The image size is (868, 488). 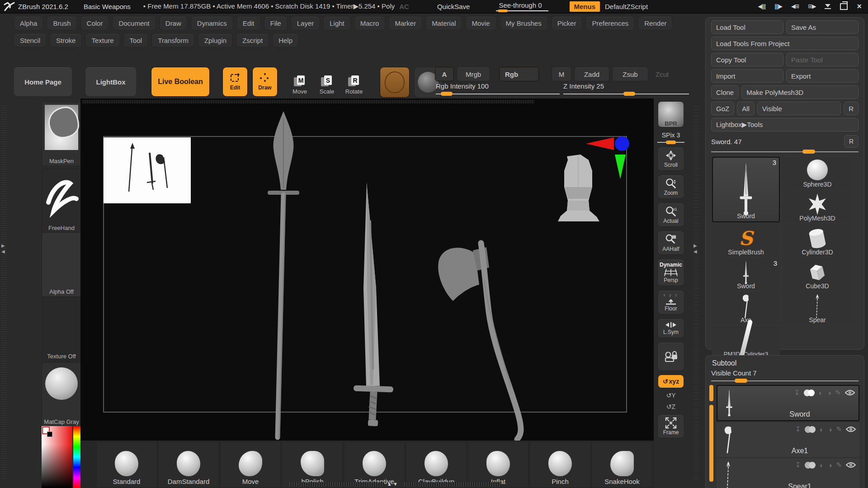 What do you see at coordinates (671, 328) in the screenshot?
I see `local-symmetry-button: L.Sym` at bounding box center [671, 328].